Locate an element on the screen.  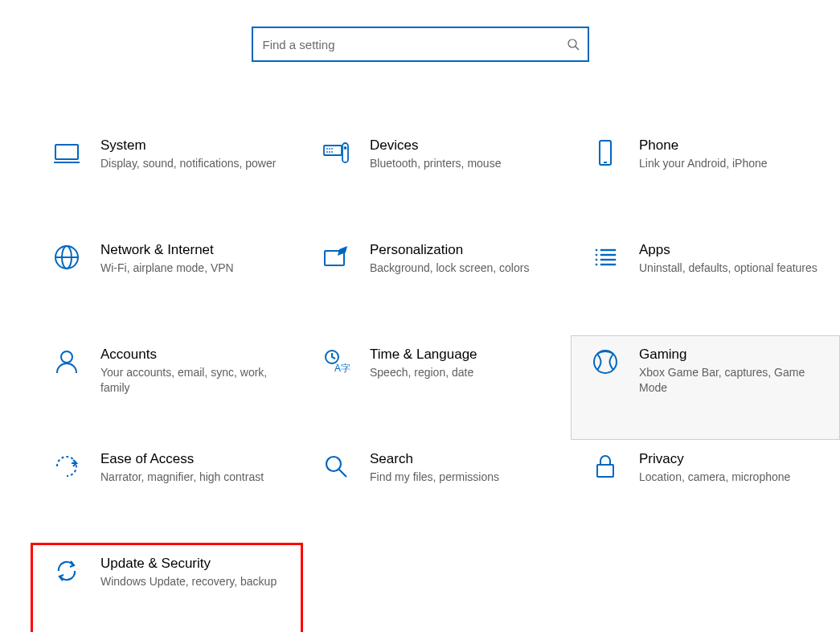
tile-desc: Find my files, permissions is located at coordinates (461, 478).